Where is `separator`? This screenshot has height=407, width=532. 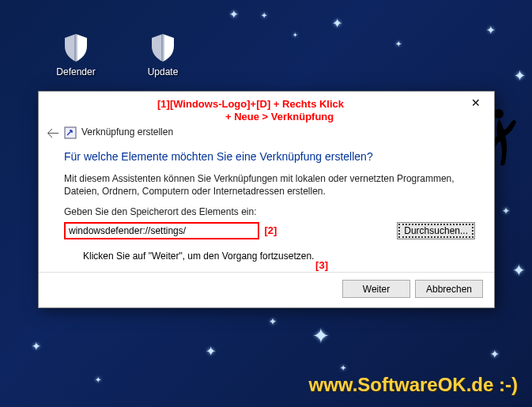 separator is located at coordinates (266, 272).